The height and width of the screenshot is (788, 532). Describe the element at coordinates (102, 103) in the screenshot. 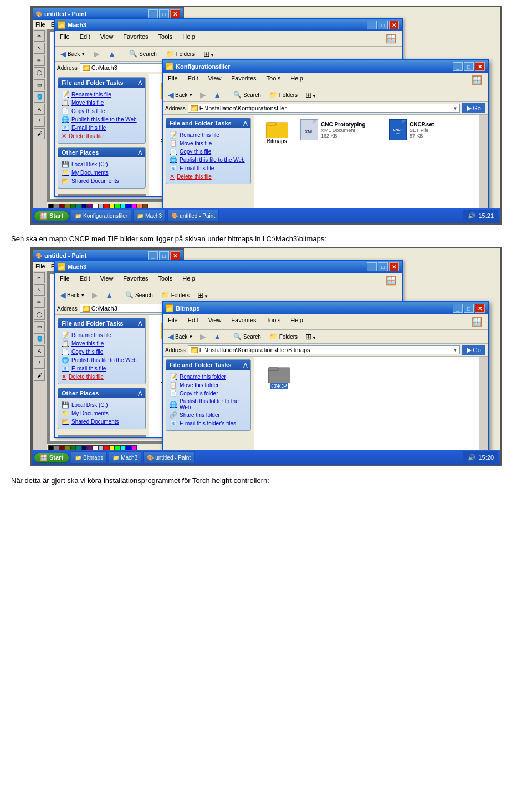

I see `move-file-task-1: 📋Move this file` at that location.